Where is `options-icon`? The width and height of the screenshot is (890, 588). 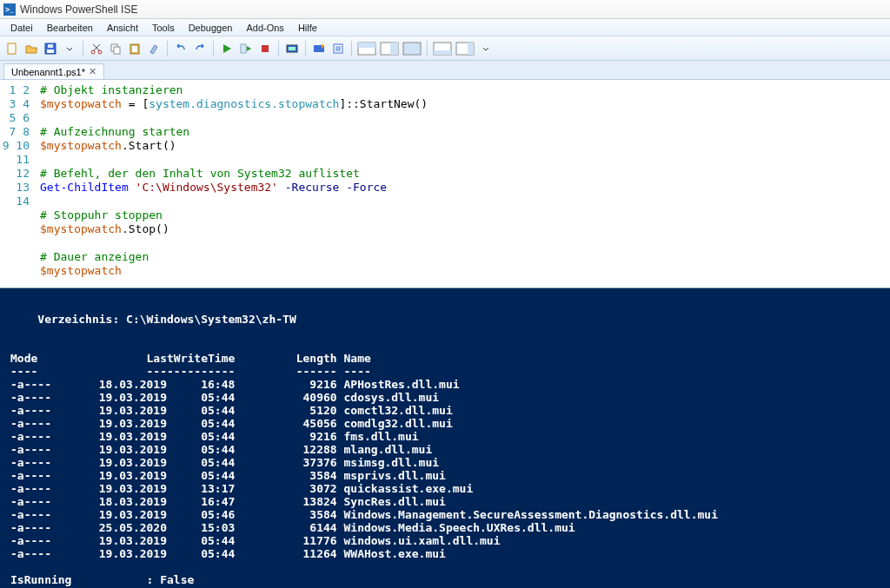 options-icon is located at coordinates (338, 49).